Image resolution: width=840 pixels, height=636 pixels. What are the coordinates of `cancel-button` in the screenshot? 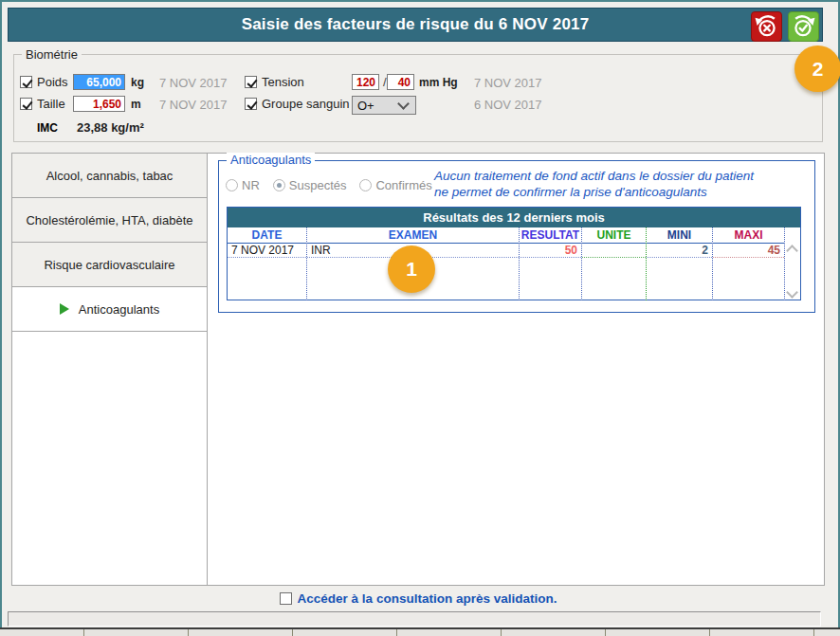 It's located at (766, 27).